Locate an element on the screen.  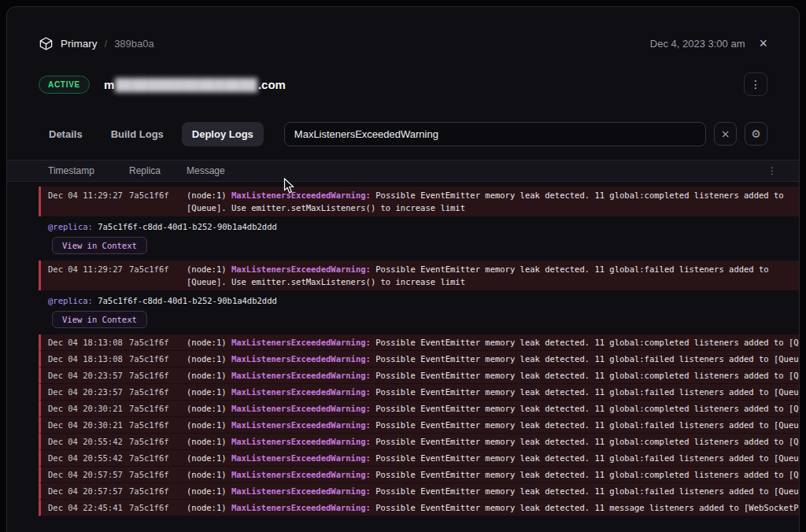
close-icon: × is located at coordinates (763, 43).